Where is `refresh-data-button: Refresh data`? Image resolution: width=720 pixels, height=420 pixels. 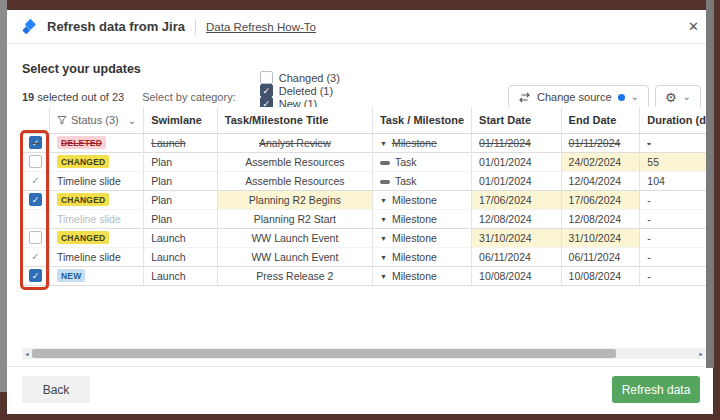 refresh-data-button: Refresh data is located at coordinates (656, 390).